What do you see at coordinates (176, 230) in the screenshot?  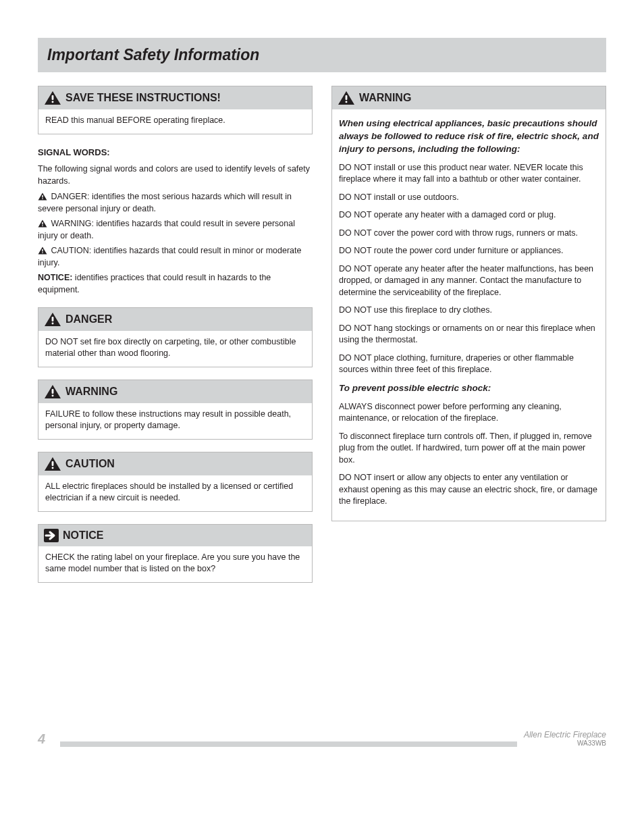 I see `signal-warning-line: WARNING: identifies hazards that could r…` at bounding box center [176, 230].